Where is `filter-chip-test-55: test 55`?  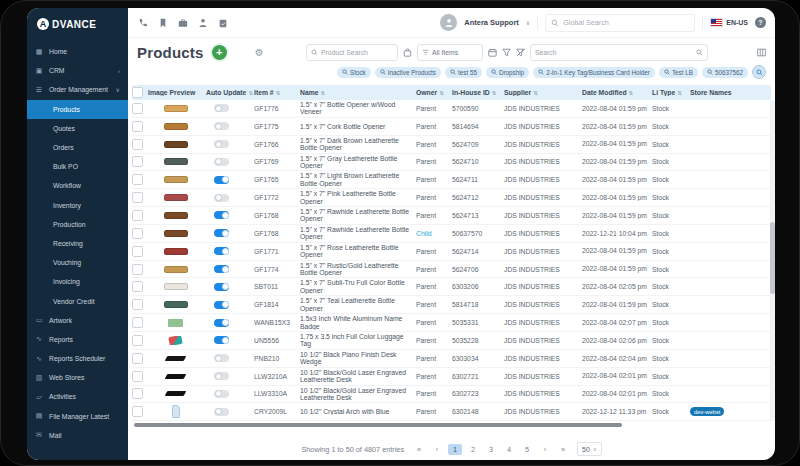 filter-chip-test-55: test 55 is located at coordinates (464, 72).